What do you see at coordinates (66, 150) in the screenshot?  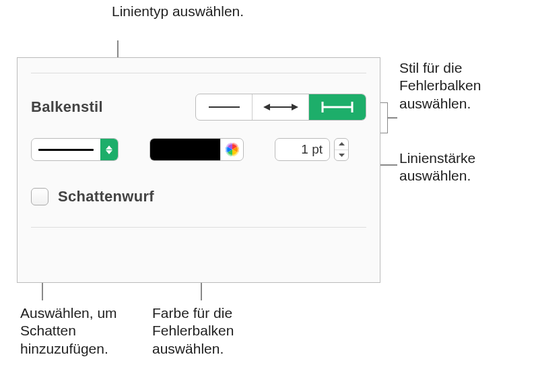 I see `solid-line-icon` at bounding box center [66, 150].